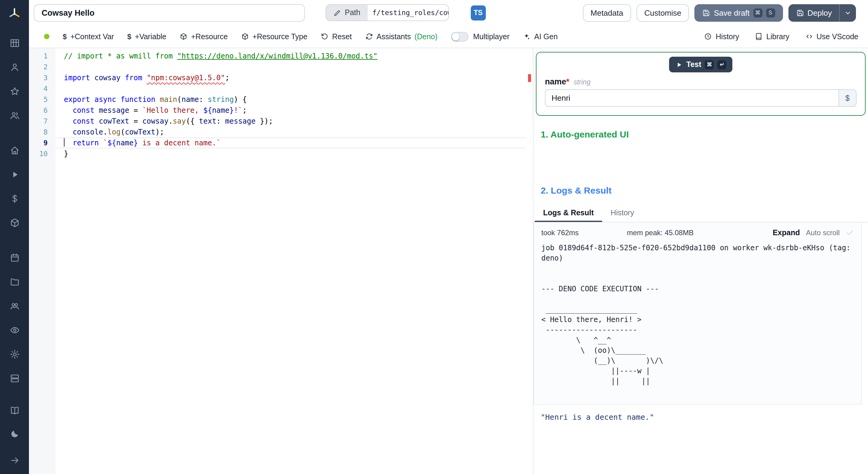 This screenshot has height=474, width=868. Describe the element at coordinates (786, 233) in the screenshot. I see `expand-button: Expand` at that location.